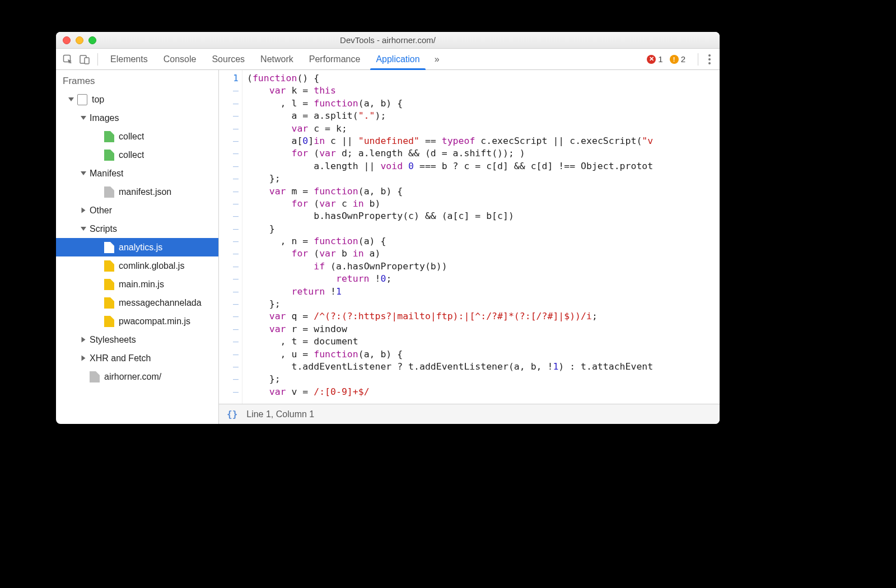 The height and width of the screenshot is (588, 896). What do you see at coordinates (437, 59) in the screenshot?
I see `tabs-overflow-button: »` at bounding box center [437, 59].